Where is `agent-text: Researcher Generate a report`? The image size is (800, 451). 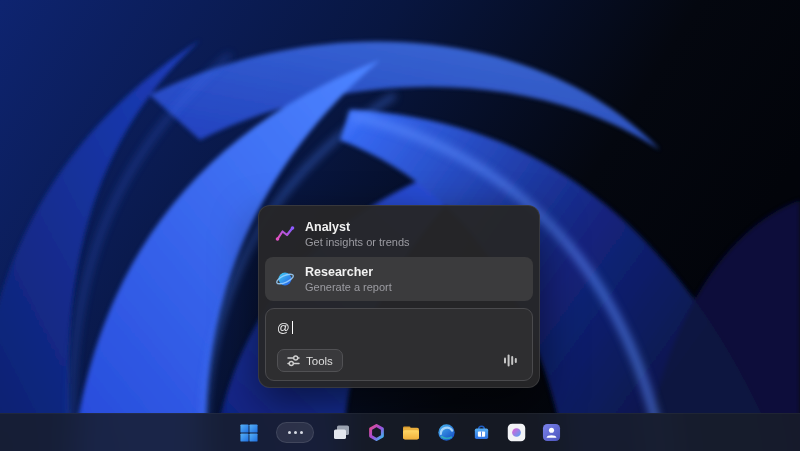
agent-text: Researcher Generate a report is located at coordinates (348, 280).